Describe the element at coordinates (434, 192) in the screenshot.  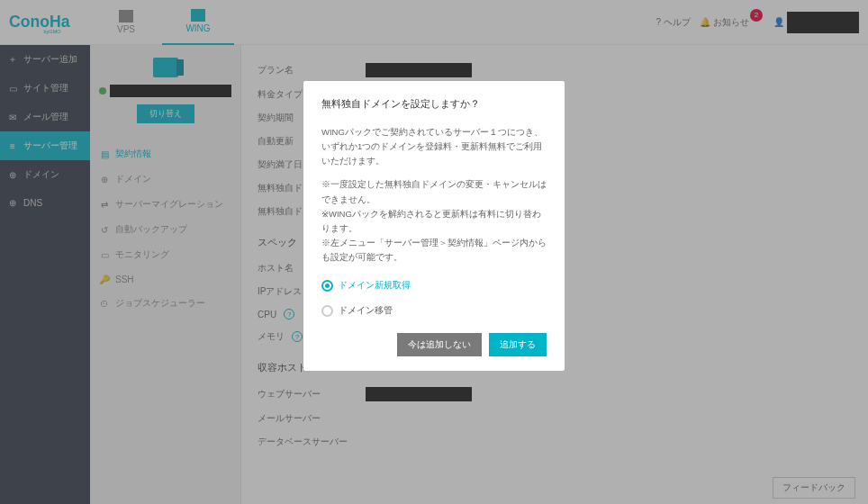
I see `modal-note: ※一度設定した無料独自ドメインの変更・キャンセルはできません。` at that location.